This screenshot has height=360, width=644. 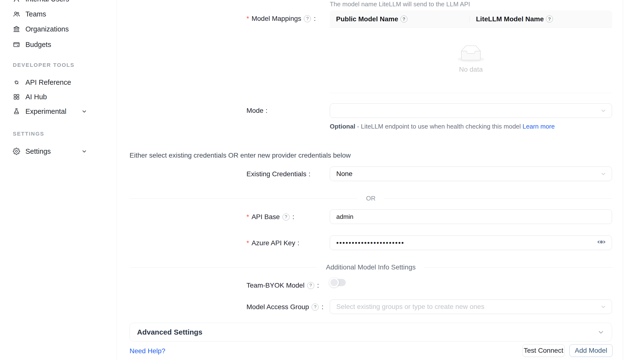 I want to click on team-byok-toggle, so click(x=338, y=282).